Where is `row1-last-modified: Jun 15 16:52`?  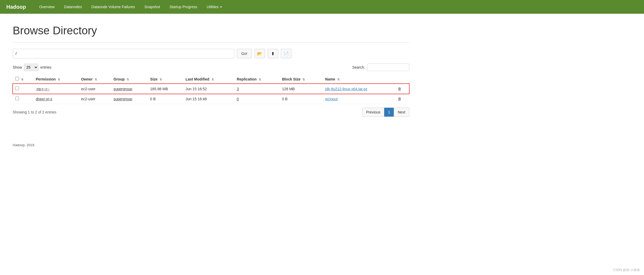
row1-last-modified: Jun 15 16:52 is located at coordinates (208, 89).